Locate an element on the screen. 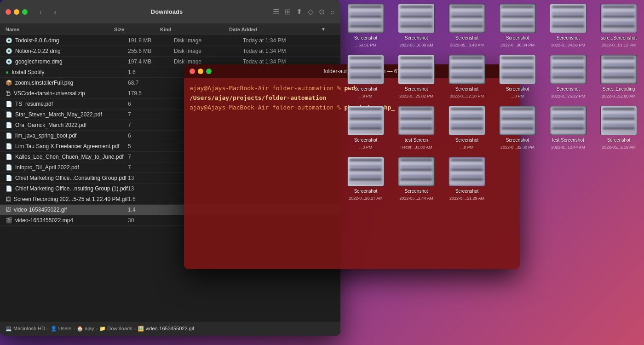 Image resolution: width=644 pixels, height=345 pixels. terminal-prompt: ajay@Ajays-MacBook-Air folder-automation… is located at coordinates (267, 108).